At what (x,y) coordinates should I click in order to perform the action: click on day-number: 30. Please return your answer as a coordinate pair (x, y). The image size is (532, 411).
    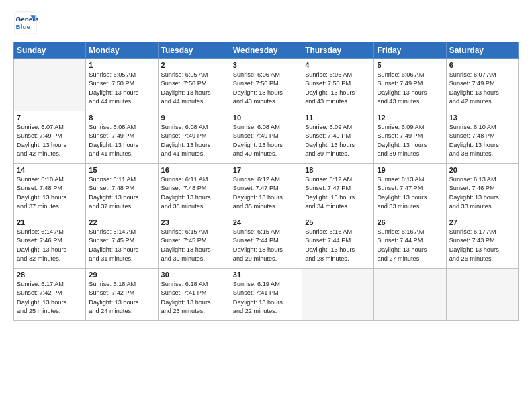
    Looking at the image, I should click on (194, 275).